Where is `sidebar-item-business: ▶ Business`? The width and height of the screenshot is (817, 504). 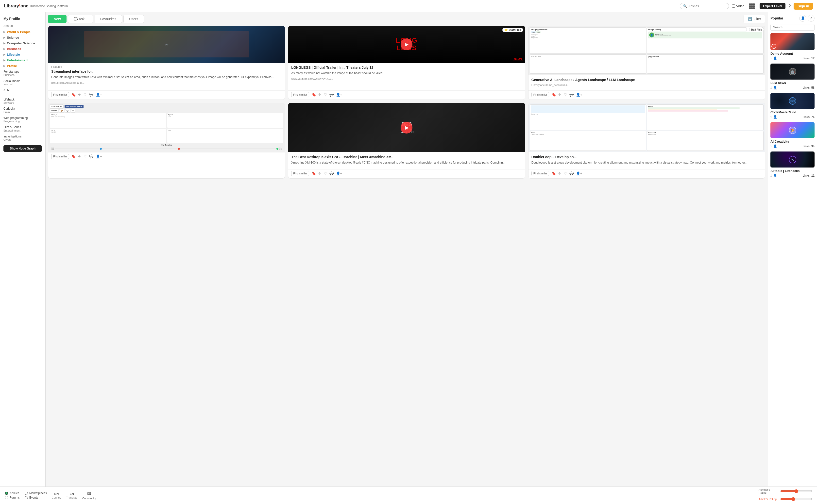 sidebar-item-business: ▶ Business is located at coordinates (23, 49).